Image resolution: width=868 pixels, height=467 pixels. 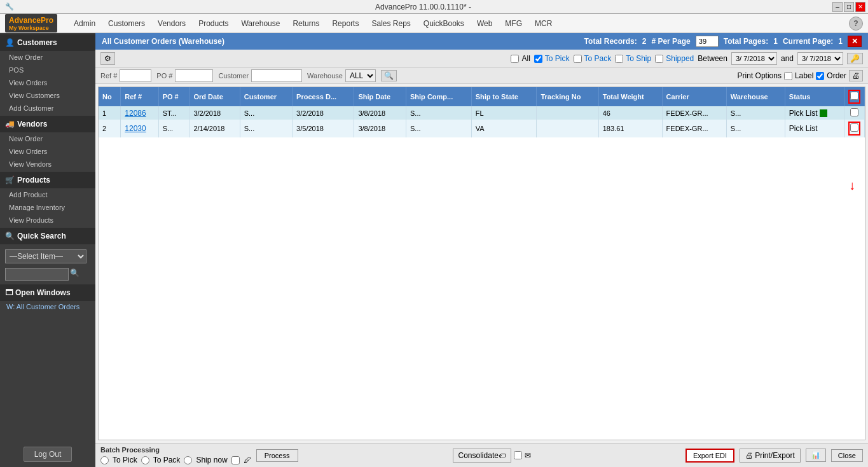 What do you see at coordinates (543, 24) in the screenshot?
I see `nav-item-mcr: MCR` at bounding box center [543, 24].